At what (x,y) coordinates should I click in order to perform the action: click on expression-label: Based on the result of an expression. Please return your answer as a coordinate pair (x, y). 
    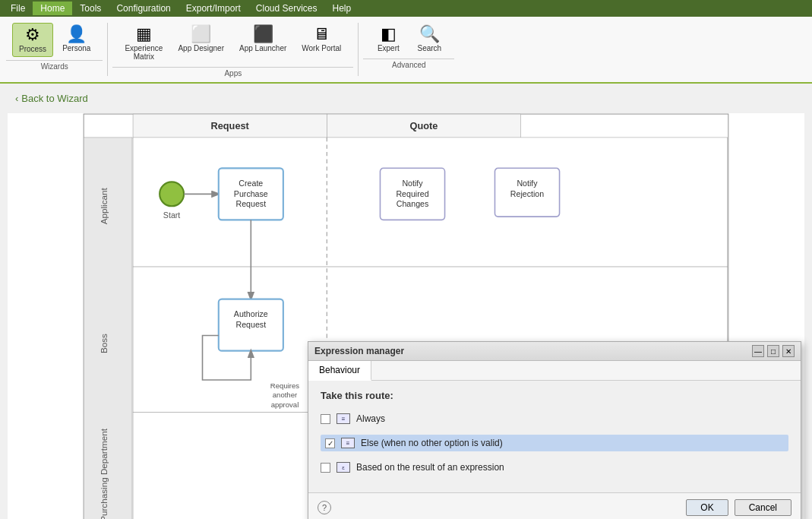
    Looking at the image, I should click on (430, 467).